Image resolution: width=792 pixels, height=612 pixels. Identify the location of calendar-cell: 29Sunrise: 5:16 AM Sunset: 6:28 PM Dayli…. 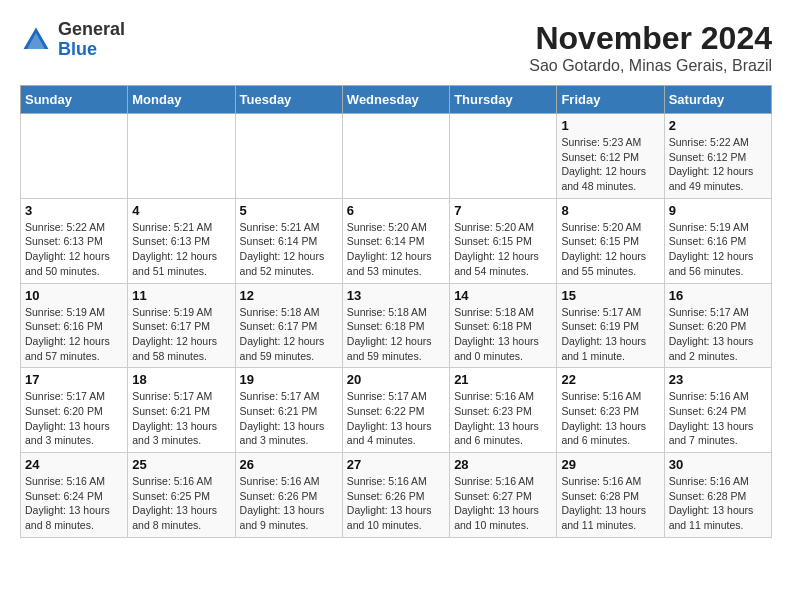
(610, 496).